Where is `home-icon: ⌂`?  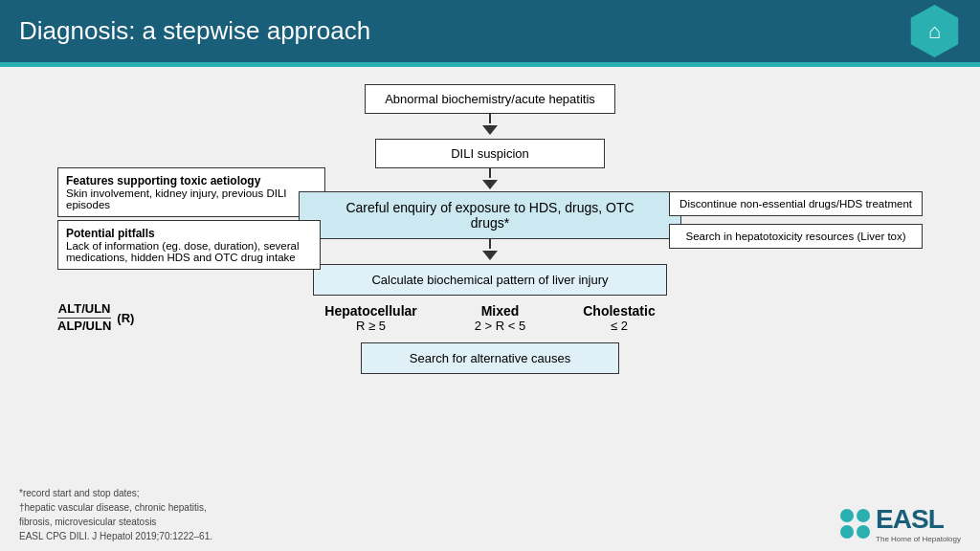 home-icon: ⌂ is located at coordinates (934, 31).